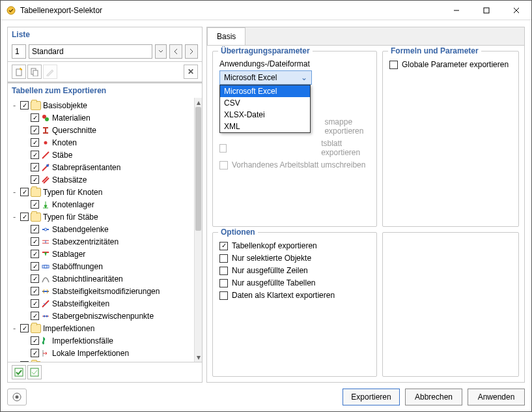 This screenshot has height=412, width=532. I want to click on list-dropdown-button, so click(161, 52).